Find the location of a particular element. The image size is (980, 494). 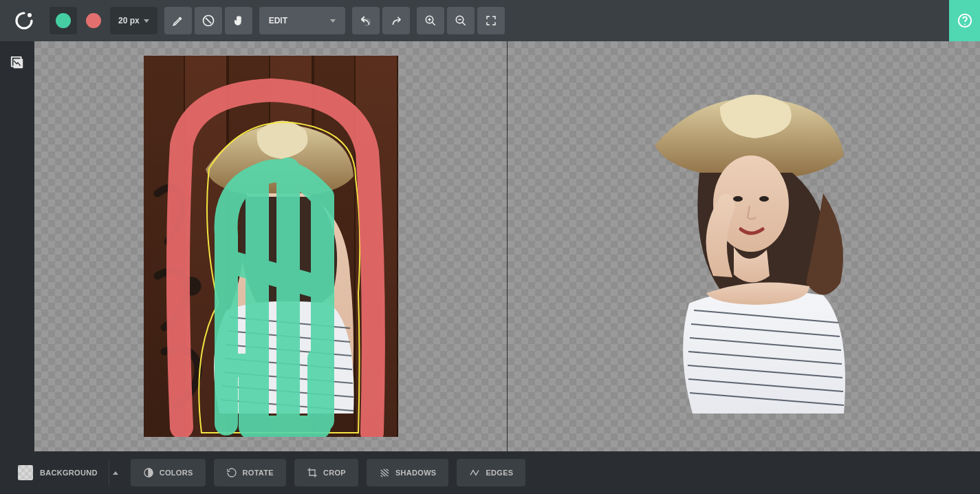

edit-mode-select: EDIT is located at coordinates (303, 21).